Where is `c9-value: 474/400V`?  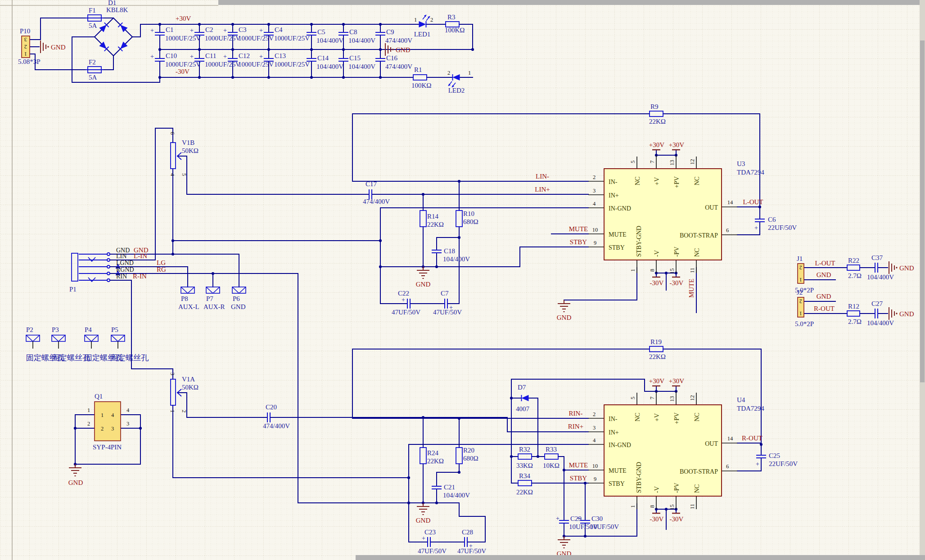
c9-value: 474/400V is located at coordinates (399, 40).